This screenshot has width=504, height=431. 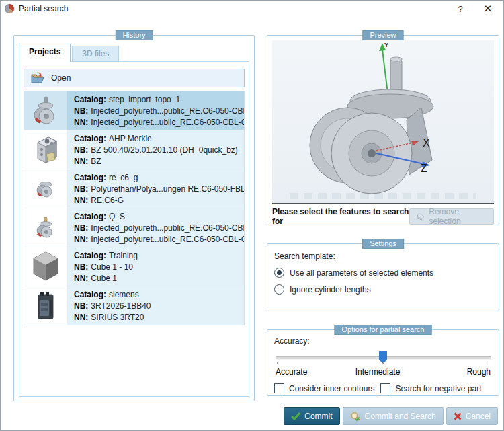 I want to click on radio-ignore-cylinder-lengths: Ignore cylinder lengths, so click(x=383, y=289).